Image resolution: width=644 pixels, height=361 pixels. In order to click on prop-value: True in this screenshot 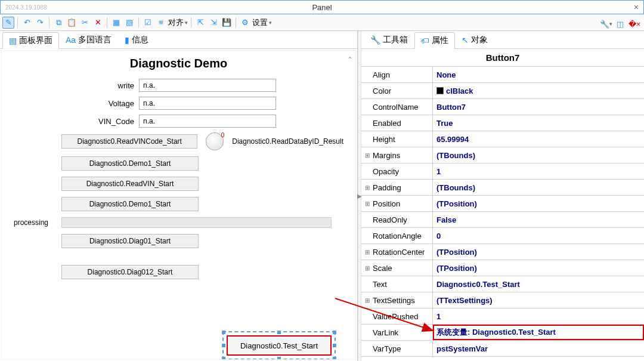, I will do `click(538, 123)`.